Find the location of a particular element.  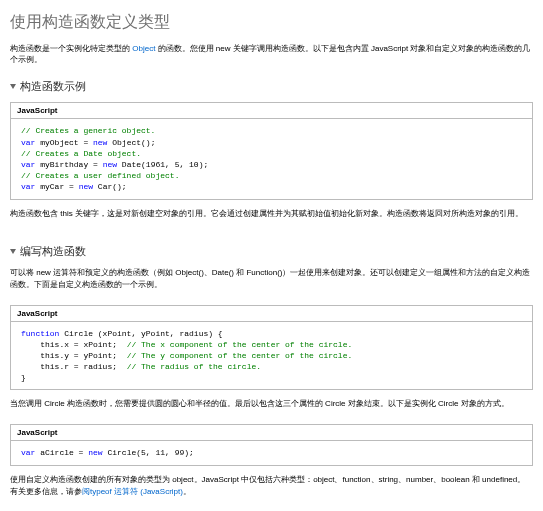

paragraph-3: 当您调用 Circle 构造函数时，您需要提供圆的圆心和半径的值。最后以包含这三… is located at coordinates (272, 404).